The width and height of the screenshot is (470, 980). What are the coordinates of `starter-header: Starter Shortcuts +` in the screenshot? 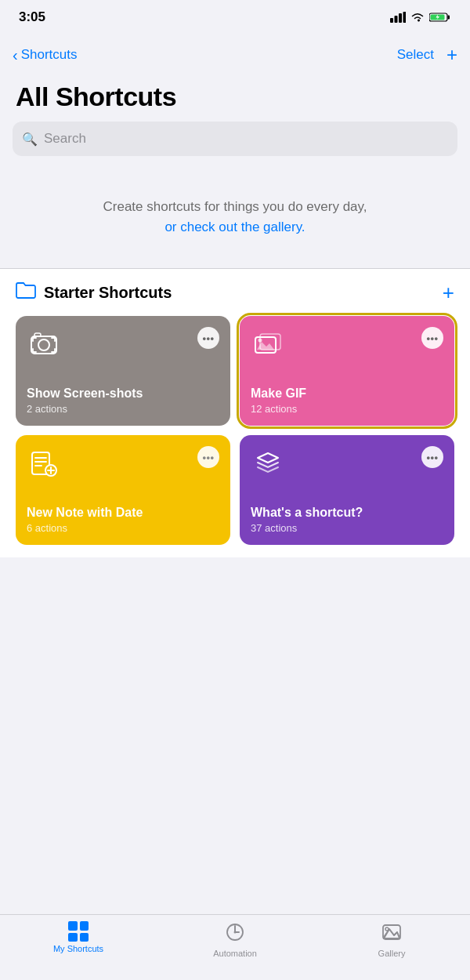 It's located at (235, 292).